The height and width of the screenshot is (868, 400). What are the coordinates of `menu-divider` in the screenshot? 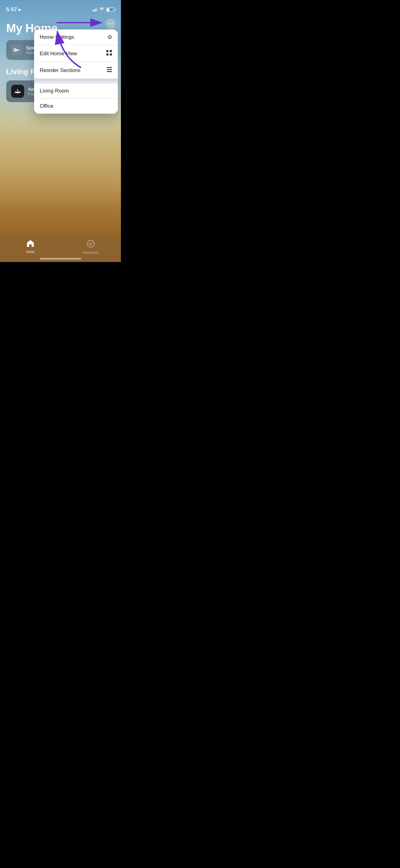 It's located at (76, 80).